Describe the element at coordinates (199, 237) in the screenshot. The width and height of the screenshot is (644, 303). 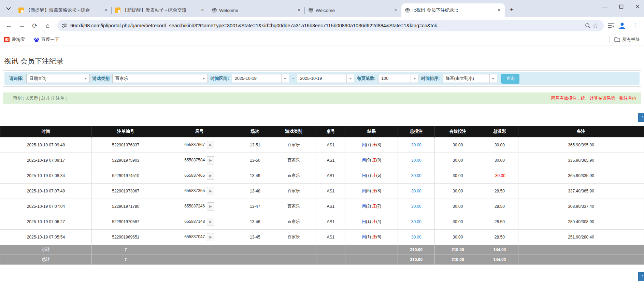
I see `cell-round_id: 655837047▶` at that location.